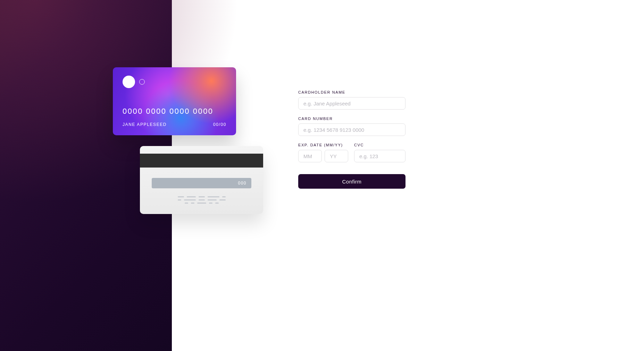 The width and height of the screenshot is (644, 351). I want to click on card-expiry-display: 00/00, so click(220, 125).